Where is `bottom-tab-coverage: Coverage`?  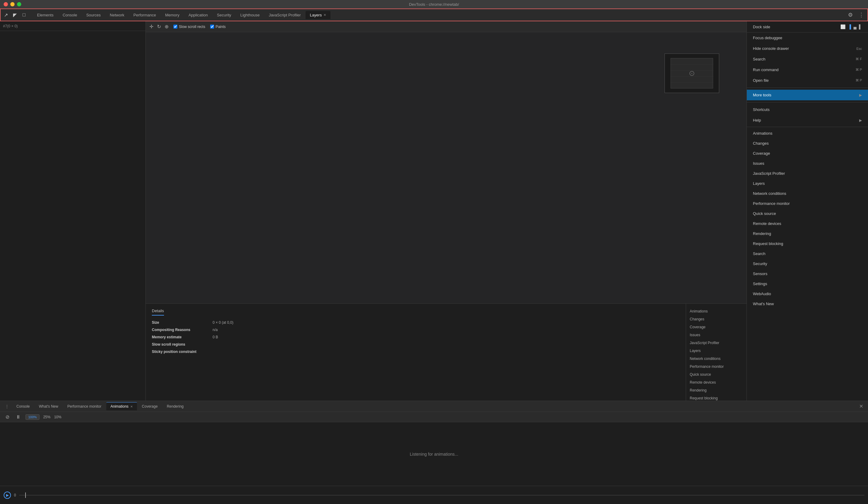
bottom-tab-coverage: Coverage is located at coordinates (149, 406).